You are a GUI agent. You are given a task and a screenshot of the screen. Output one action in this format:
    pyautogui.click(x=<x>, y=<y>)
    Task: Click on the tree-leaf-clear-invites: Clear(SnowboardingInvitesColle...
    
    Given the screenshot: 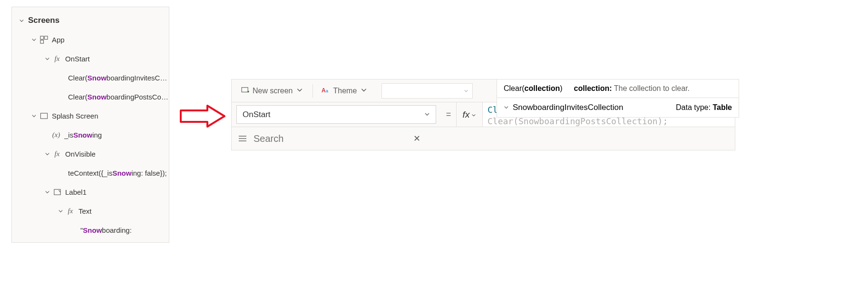 What is the action you would take?
    pyautogui.click(x=90, y=78)
    